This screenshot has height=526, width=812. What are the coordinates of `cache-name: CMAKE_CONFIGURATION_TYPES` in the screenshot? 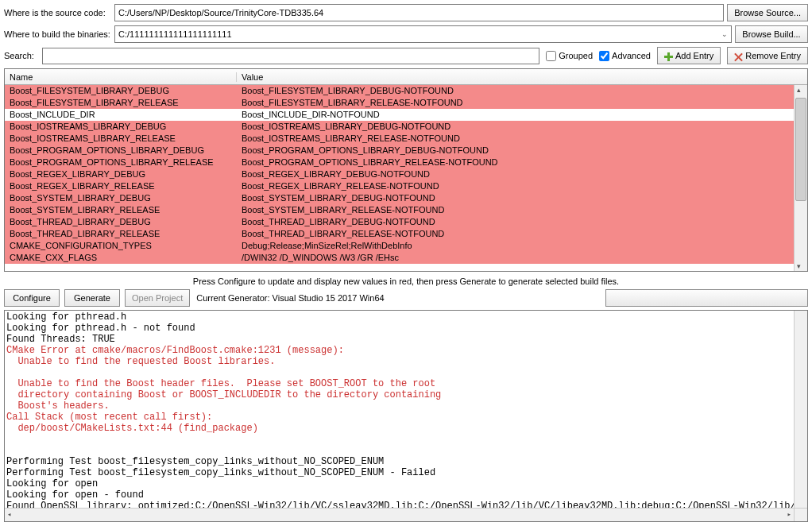 It's located at (121, 246).